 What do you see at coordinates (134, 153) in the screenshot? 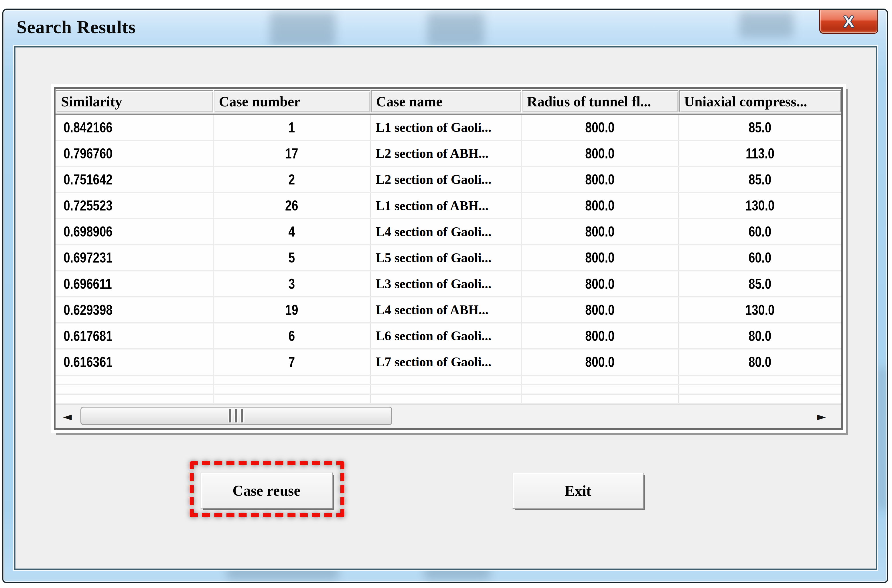
I see `cell-similarity: 0.796760` at bounding box center [134, 153].